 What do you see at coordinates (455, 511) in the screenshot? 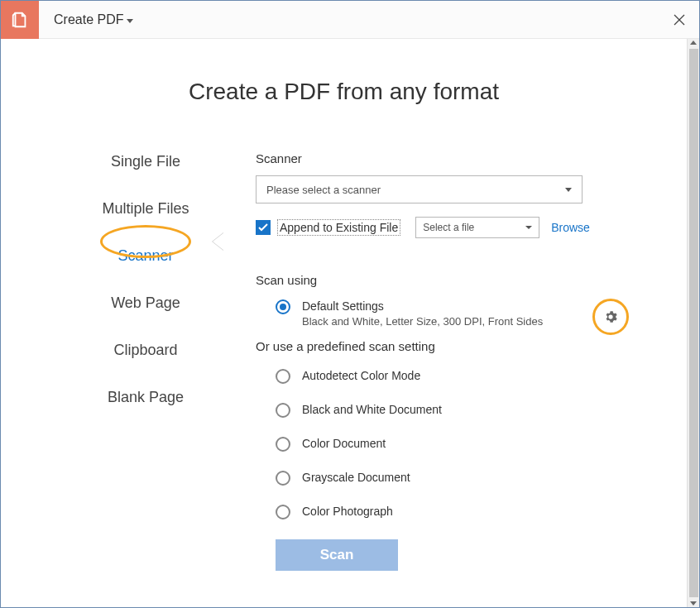
I see `radio-color-photo: Color Photograph` at bounding box center [455, 511].